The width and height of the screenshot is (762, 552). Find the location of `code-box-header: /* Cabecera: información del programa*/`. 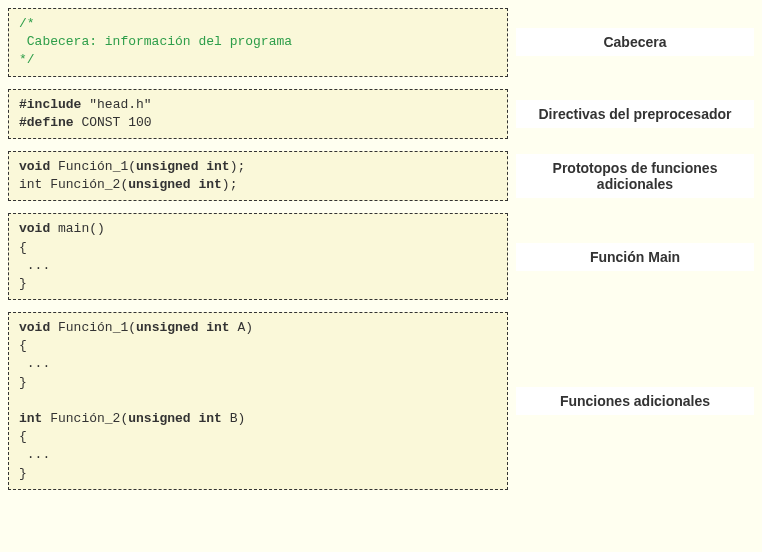

code-box-header: /* Cabecera: información del programa*/ is located at coordinates (258, 42).